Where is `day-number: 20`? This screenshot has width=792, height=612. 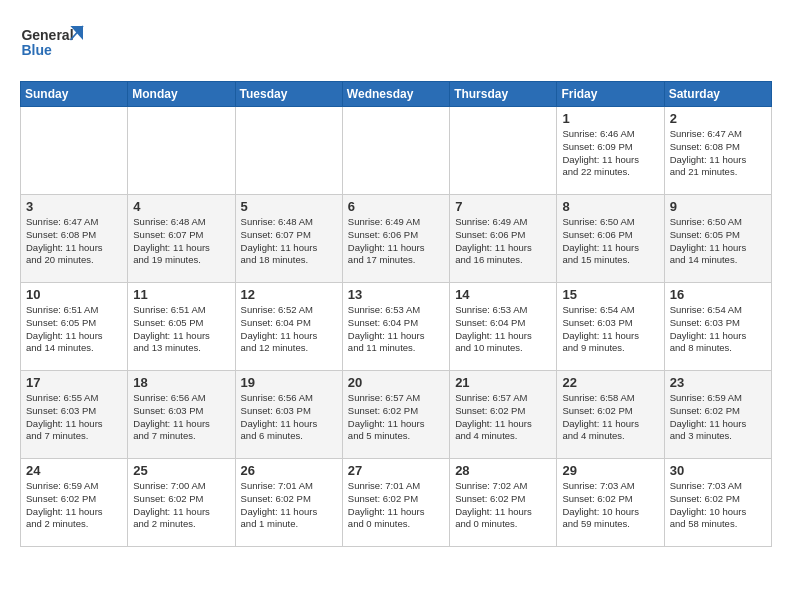
day-number: 20 is located at coordinates (396, 382).